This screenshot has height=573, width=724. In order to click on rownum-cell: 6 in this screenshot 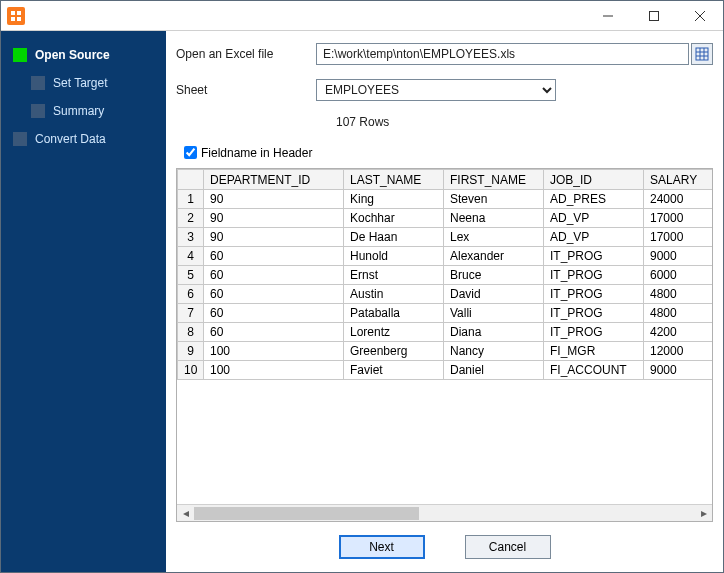, I will do `click(191, 294)`.